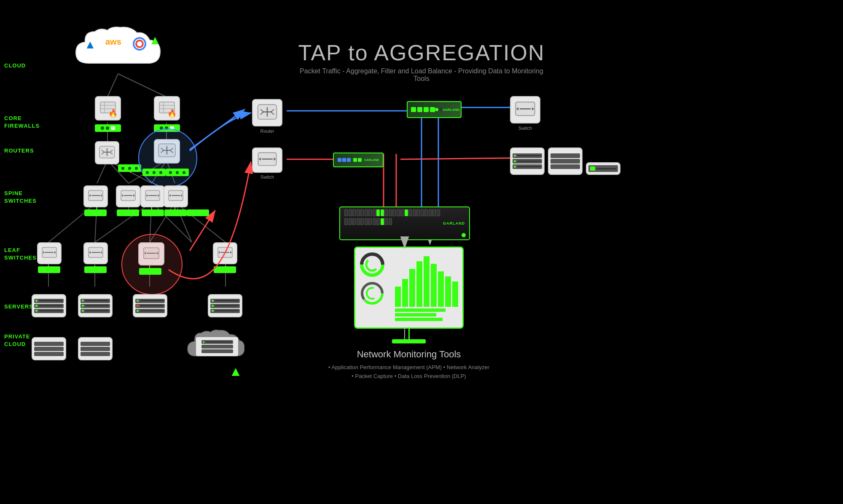  Describe the element at coordinates (108, 108) in the screenshot. I see `firewall-device-1: 🔥` at that location.